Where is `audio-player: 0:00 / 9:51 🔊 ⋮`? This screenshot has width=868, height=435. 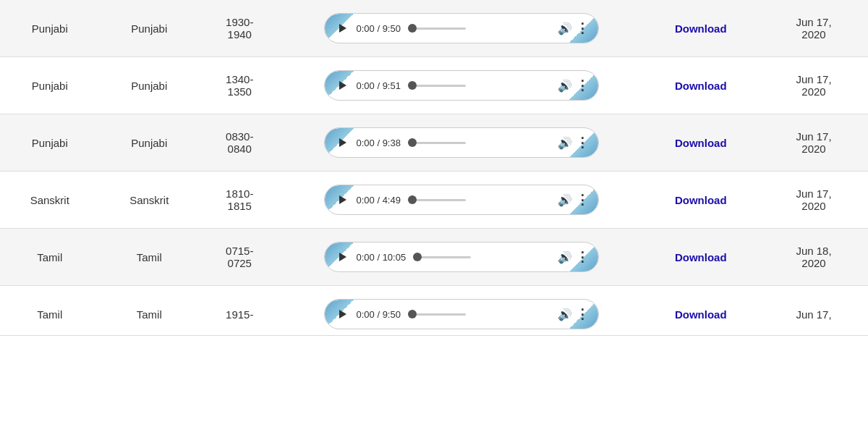
audio-player: 0:00 / 9:51 🔊 ⋮ is located at coordinates (461, 85).